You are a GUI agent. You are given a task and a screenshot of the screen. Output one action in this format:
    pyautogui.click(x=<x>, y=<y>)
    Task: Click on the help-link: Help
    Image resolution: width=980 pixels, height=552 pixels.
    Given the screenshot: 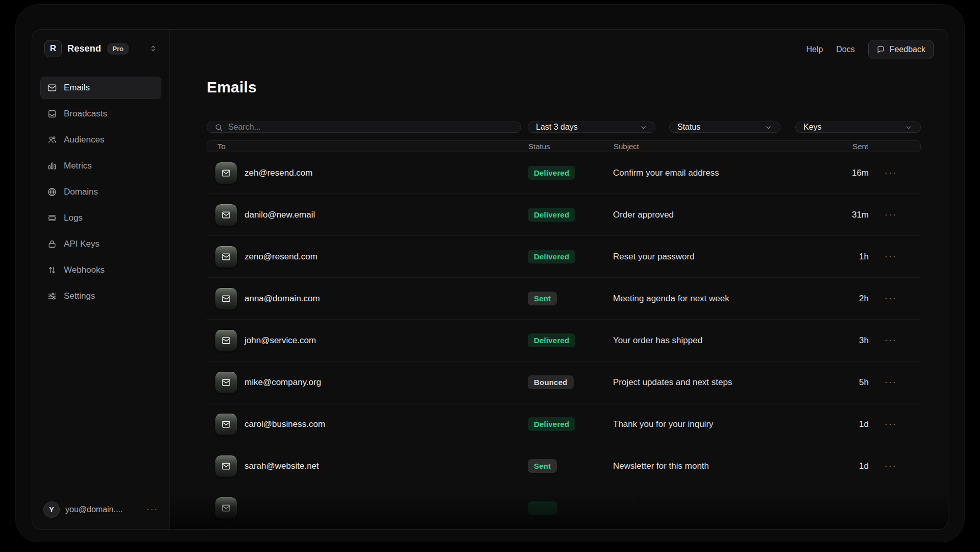 What is the action you would take?
    pyautogui.click(x=815, y=50)
    